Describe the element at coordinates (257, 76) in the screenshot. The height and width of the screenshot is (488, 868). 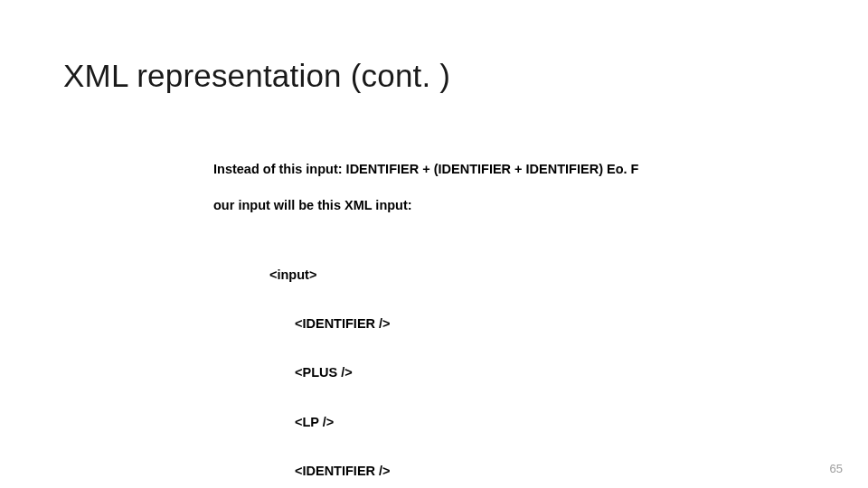
I see `slide-title: XML representation (cont. )` at that location.